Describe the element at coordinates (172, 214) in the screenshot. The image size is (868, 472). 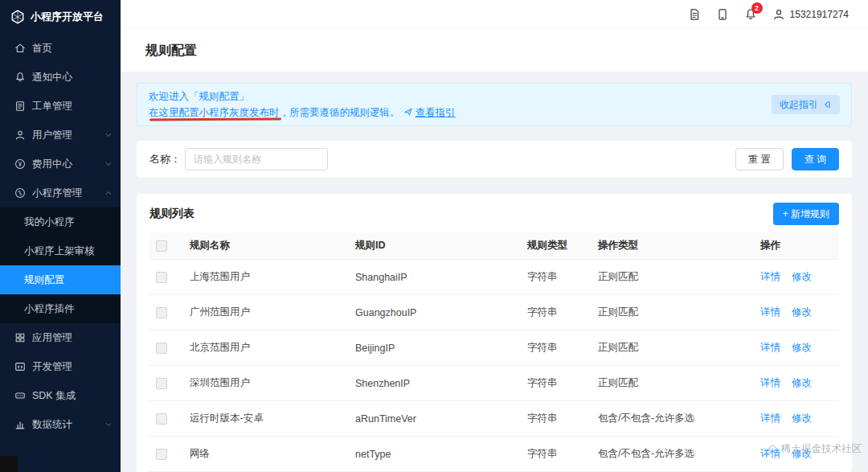
I see `list-title: 规则列表` at that location.